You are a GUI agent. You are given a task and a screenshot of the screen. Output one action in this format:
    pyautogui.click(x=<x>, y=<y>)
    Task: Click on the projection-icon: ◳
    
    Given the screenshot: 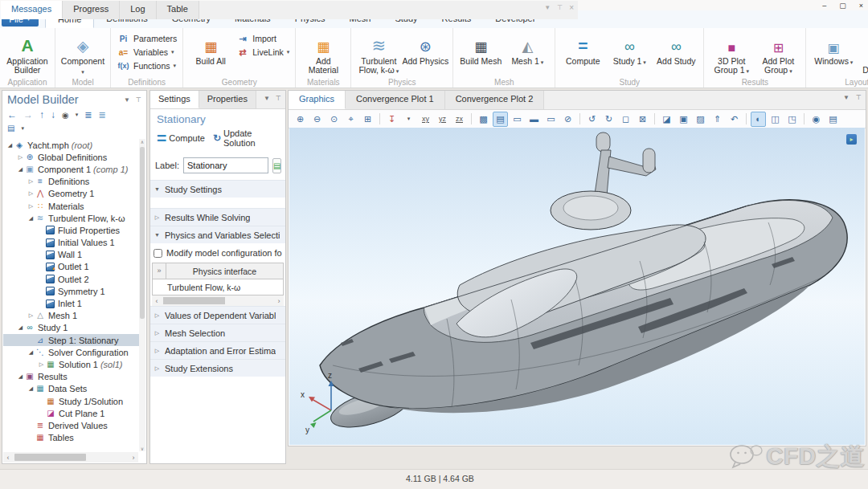 What is the action you would take?
    pyautogui.click(x=792, y=119)
    